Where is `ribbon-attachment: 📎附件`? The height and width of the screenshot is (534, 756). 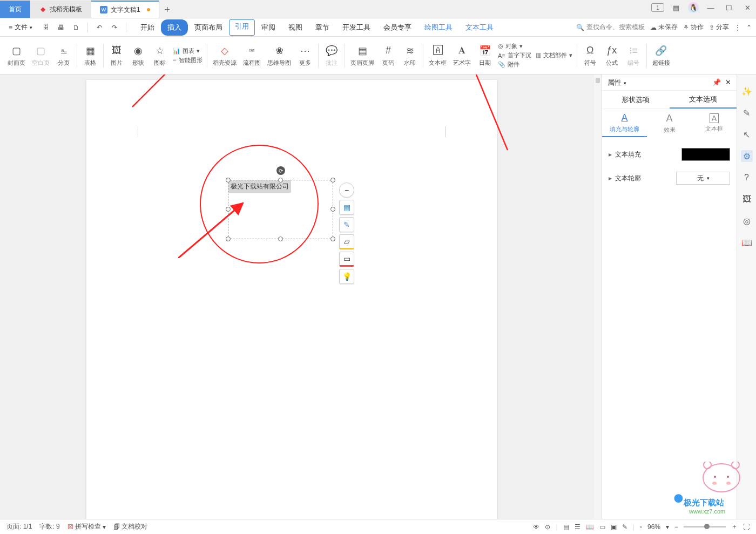 ribbon-attachment: 📎附件 is located at coordinates (515, 65).